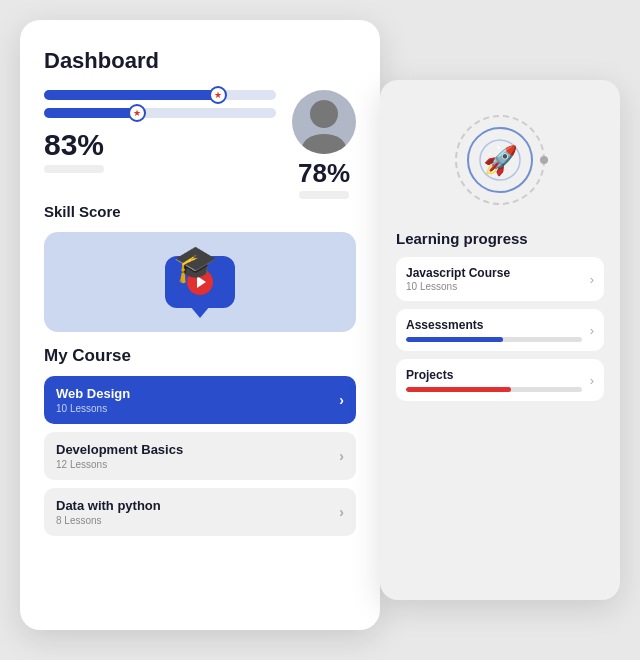  What do you see at coordinates (494, 279) in the screenshot?
I see `right-item-info-0: Javascript Course 10 Lessons` at bounding box center [494, 279].